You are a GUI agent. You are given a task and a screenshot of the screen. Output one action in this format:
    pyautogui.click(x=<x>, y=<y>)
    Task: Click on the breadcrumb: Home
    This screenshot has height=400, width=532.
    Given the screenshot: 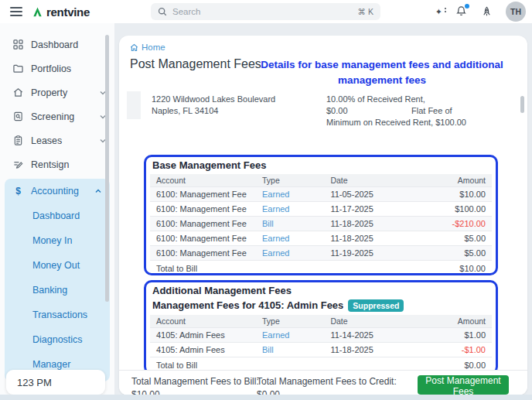 What is the action you would take?
    pyautogui.click(x=148, y=47)
    